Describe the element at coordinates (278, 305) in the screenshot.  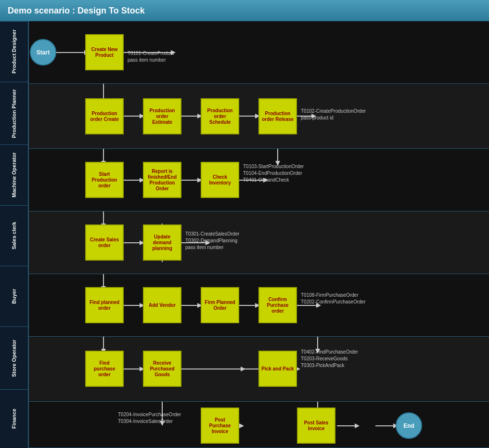
I see `task-confirm-purchase-order: Confirm Purchase order` at that location.